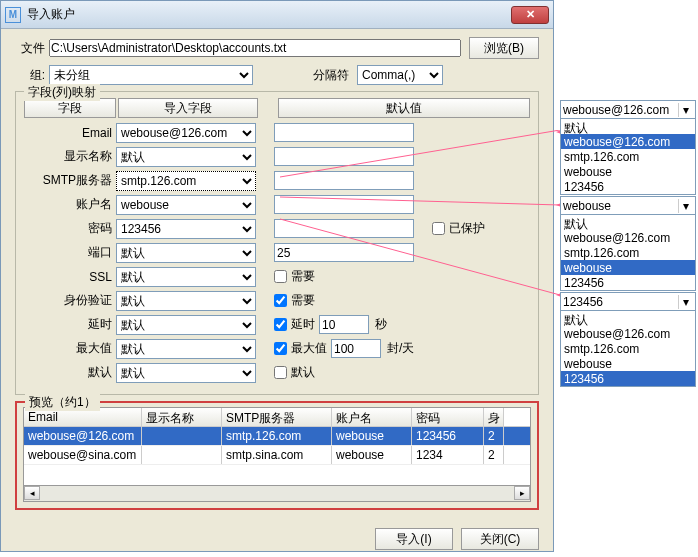 This screenshot has width=698, height=557. I want to click on pwd-label: 密码, so click(70, 228).